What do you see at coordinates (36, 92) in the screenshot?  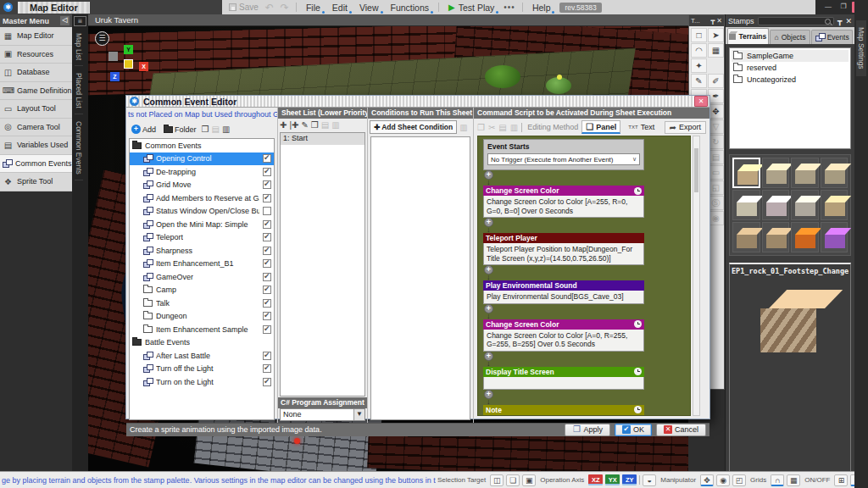 I see `sidebar-item-game-definition: ⌨Game Definition` at bounding box center [36, 92].